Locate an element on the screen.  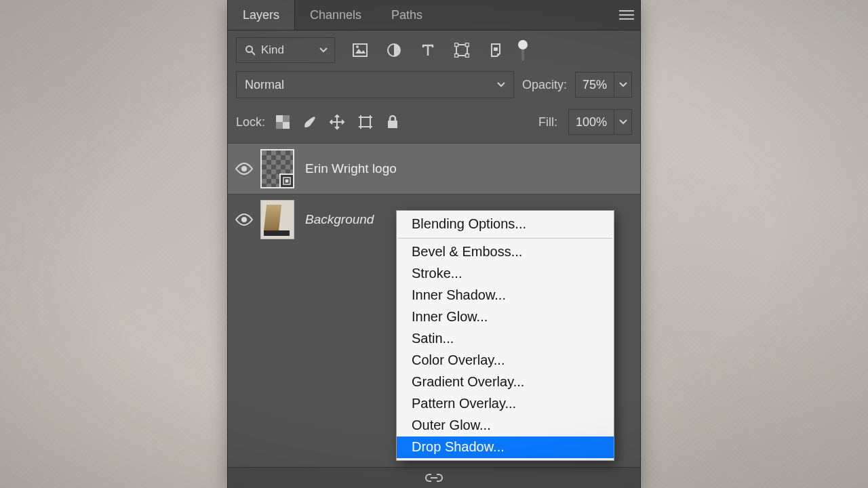
panel-menu-icon is located at coordinates (627, 15).